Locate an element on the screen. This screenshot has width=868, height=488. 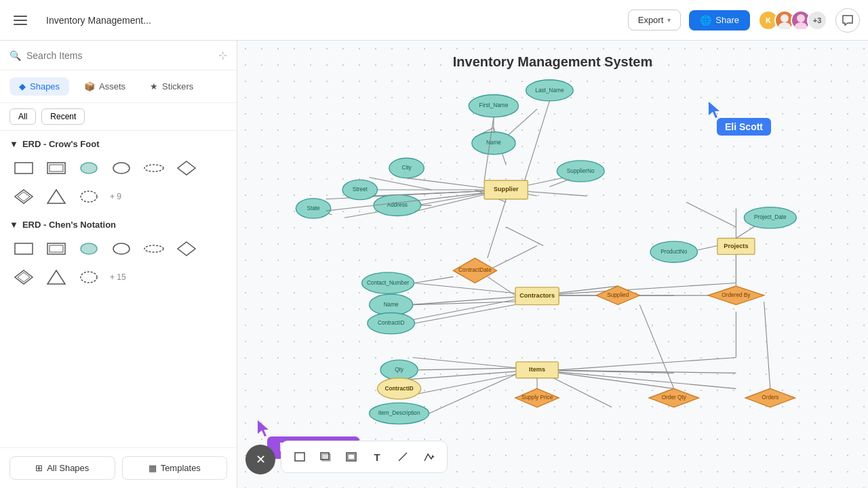
chevron-down-icon: ▾ is located at coordinates (669, 20).